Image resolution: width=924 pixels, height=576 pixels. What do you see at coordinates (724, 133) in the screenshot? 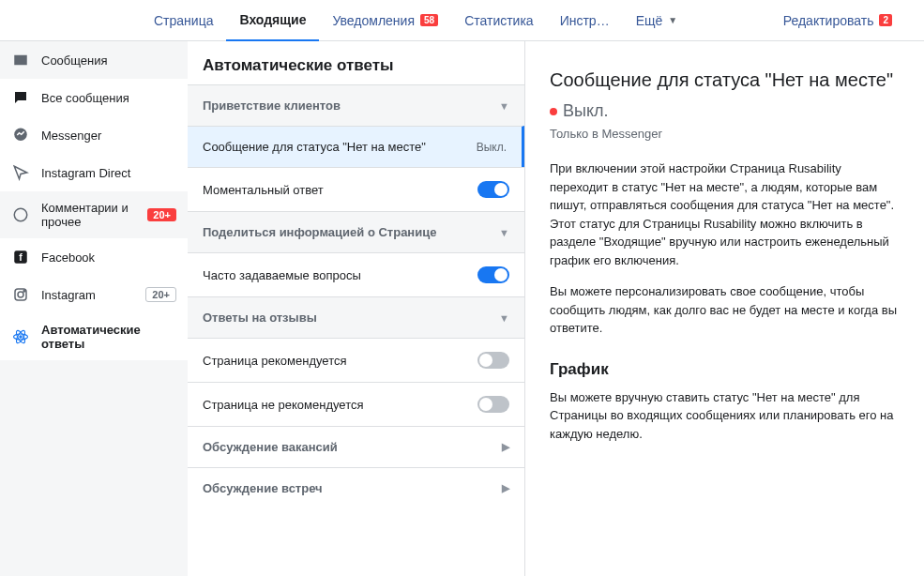
I see `channel-text: Только в Messenger` at bounding box center [724, 133].